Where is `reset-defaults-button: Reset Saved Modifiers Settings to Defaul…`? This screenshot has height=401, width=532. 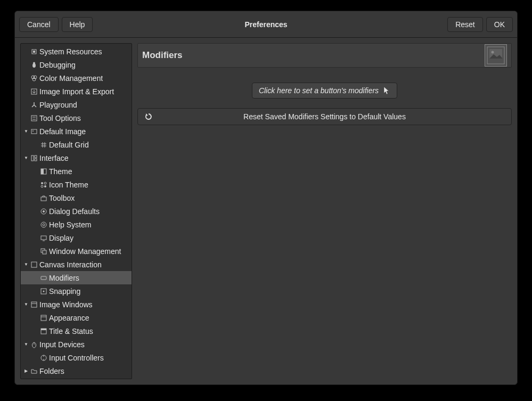
reset-defaults-button: Reset Saved Modifiers Settings to Defaul… is located at coordinates (325, 117).